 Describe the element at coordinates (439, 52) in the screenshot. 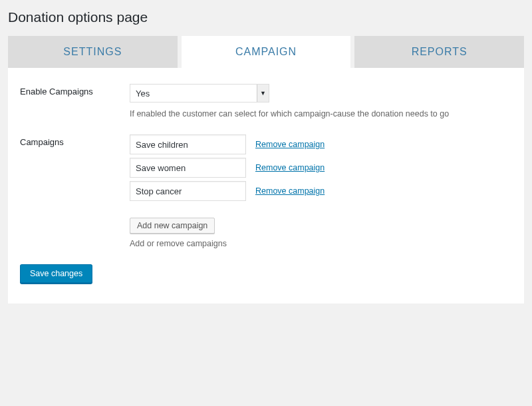

I see `tab-reports: REPORTS` at that location.